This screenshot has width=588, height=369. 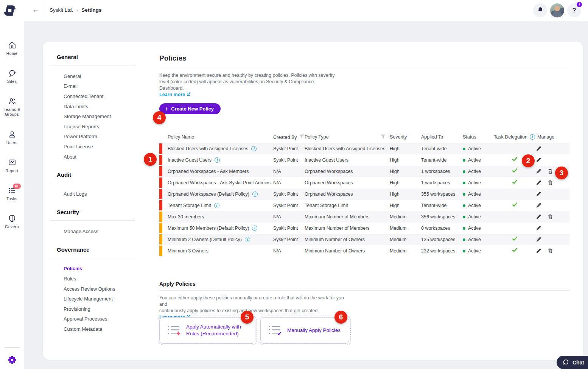 What do you see at coordinates (540, 11) in the screenshot?
I see `notifications-button` at bounding box center [540, 11].